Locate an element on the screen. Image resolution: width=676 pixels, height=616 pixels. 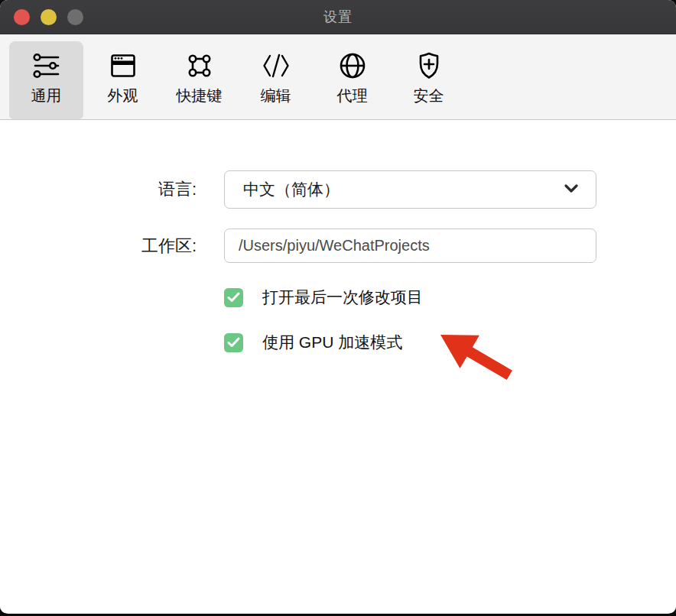
open-last-project-row: 打开最后一次修改项目 is located at coordinates (338, 297).